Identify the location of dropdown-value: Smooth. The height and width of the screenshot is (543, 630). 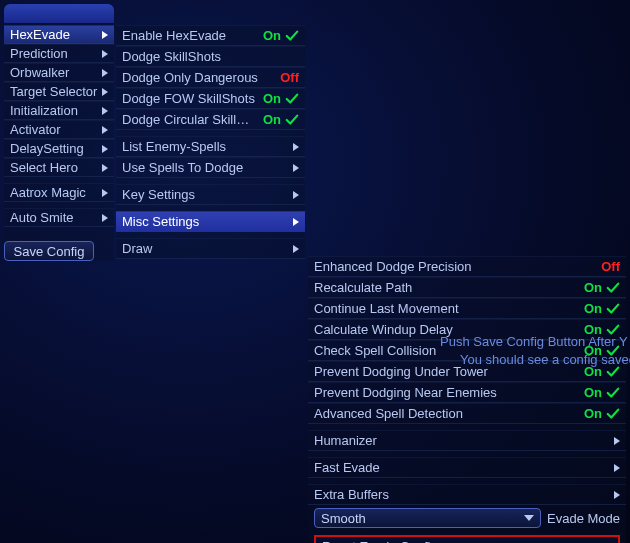
(344, 518).